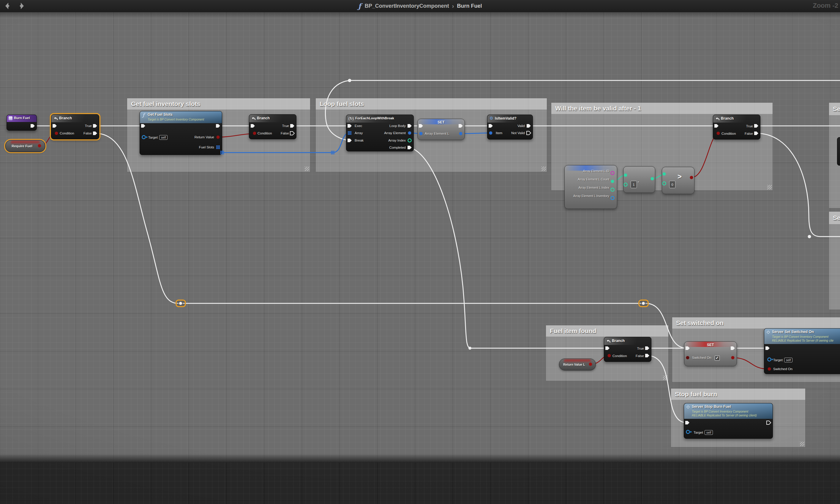  What do you see at coordinates (359, 141) in the screenshot?
I see `pin-label-break: Break` at bounding box center [359, 141].